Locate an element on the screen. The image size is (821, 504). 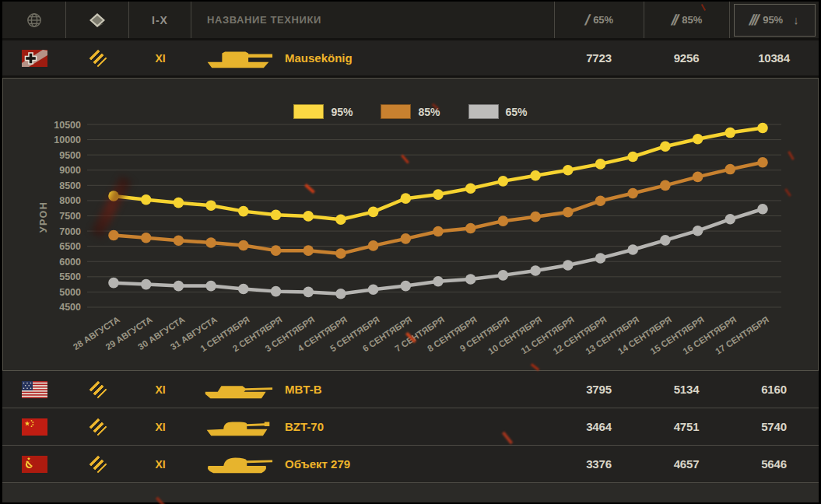
vehicle-row-mausekonig: XI Mausekönig 7723 9256 10384 is located at coordinates (411, 59).